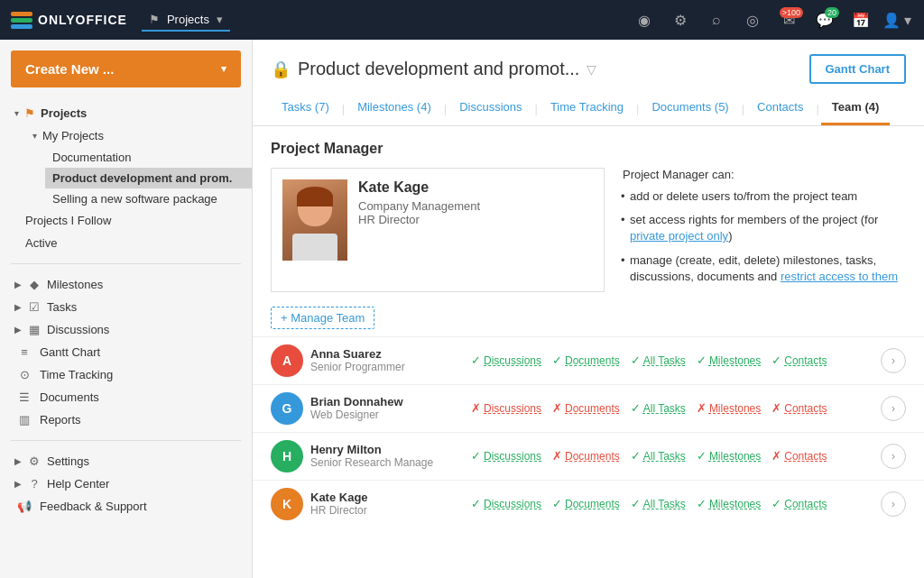 This screenshot has width=924, height=578. What do you see at coordinates (126, 352) in the screenshot?
I see `nav-section: ▶ ◆ Milestones ▶ ☑ Tasks ▶ ▦ Discussions…` at bounding box center [126, 352].